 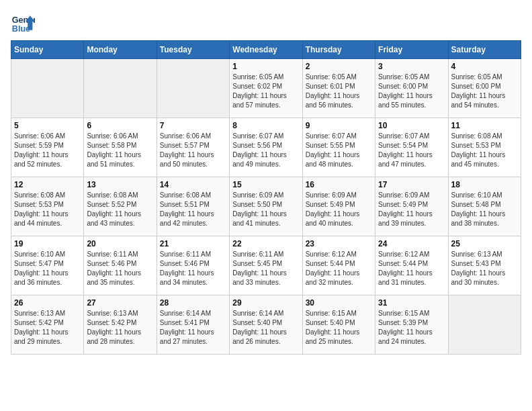 I want to click on day-number: 15, so click(x=266, y=185).